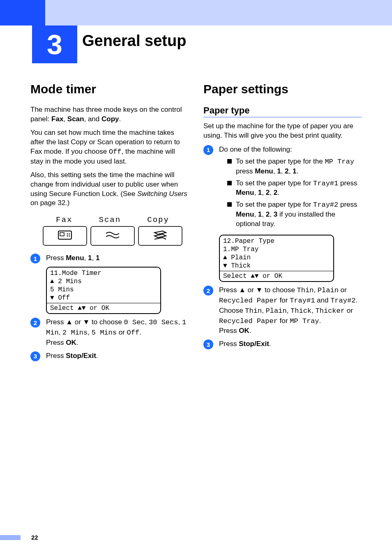 Image resolution: width=392 pixels, height=554 pixels. What do you see at coordinates (109, 258) in the screenshot?
I see `left-step-1: 1 Press Menu, 1, 1` at bounding box center [109, 258].